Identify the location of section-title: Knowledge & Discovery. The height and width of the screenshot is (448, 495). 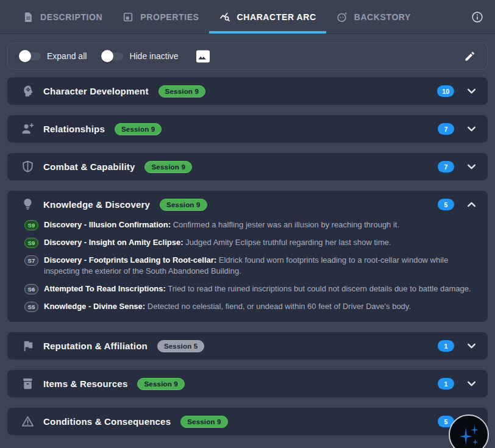
(96, 205).